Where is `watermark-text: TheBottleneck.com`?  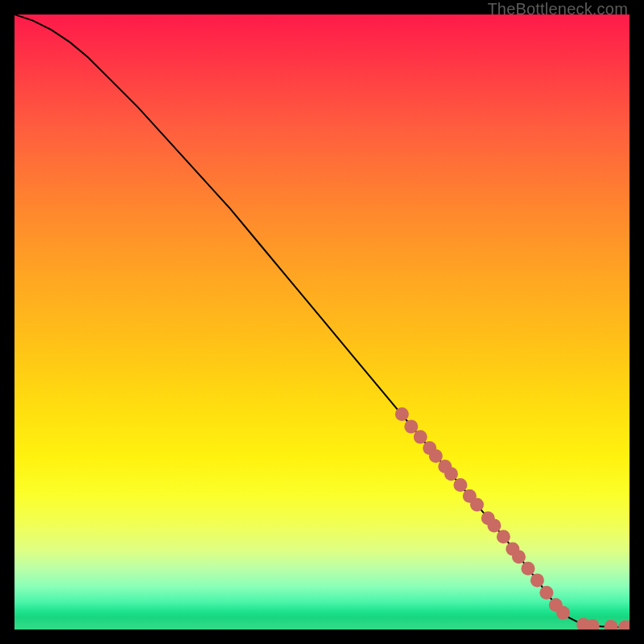 watermark-text: TheBottleneck.com is located at coordinates (557, 10).